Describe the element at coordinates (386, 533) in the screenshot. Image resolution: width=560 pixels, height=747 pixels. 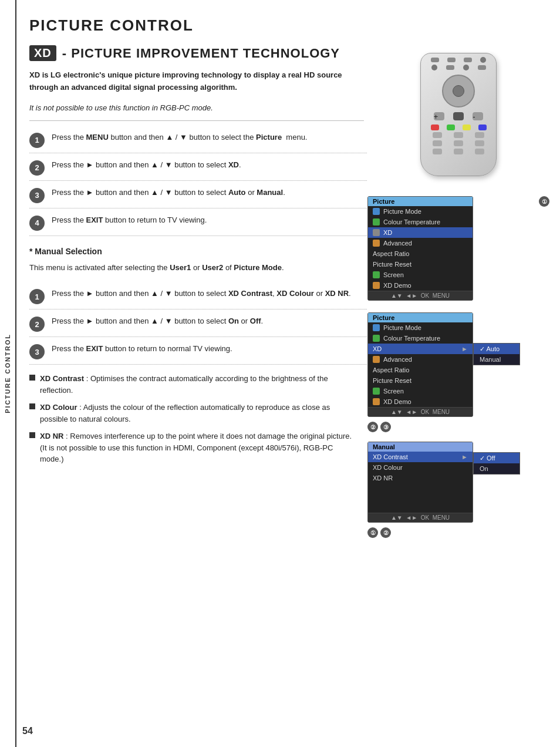
I see `anno-5: ②` at that location.